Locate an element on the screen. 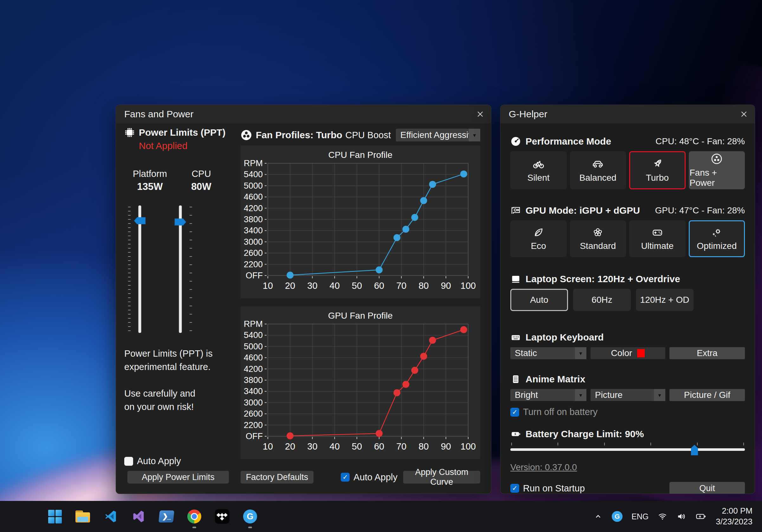 The image size is (762, 532). chrome-icon is located at coordinates (194, 516).